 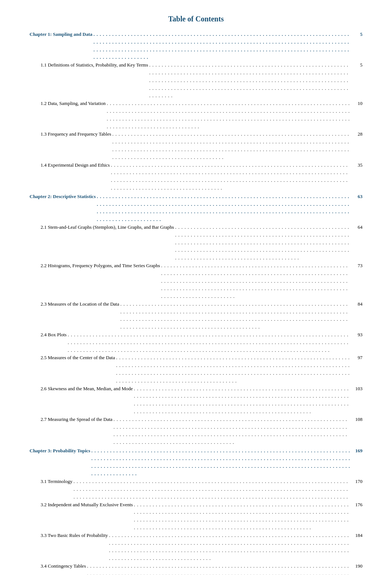 I want to click on section-2-7-dots, so click(x=232, y=431).